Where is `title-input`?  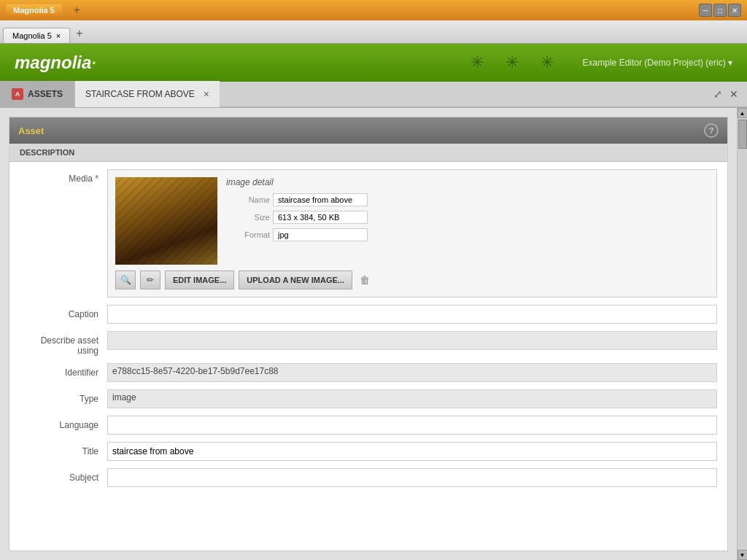
title-input is located at coordinates (412, 451).